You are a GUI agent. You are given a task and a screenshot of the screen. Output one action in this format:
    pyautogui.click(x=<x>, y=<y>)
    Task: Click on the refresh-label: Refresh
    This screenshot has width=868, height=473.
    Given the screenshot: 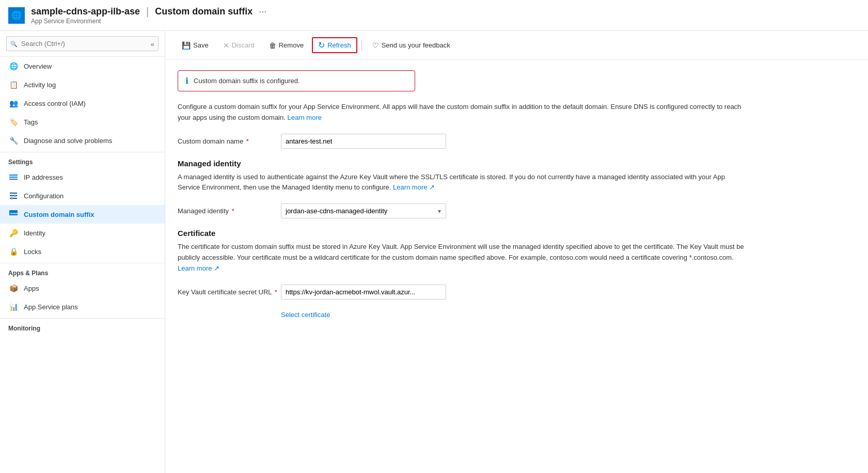 What is the action you would take?
    pyautogui.click(x=339, y=45)
    